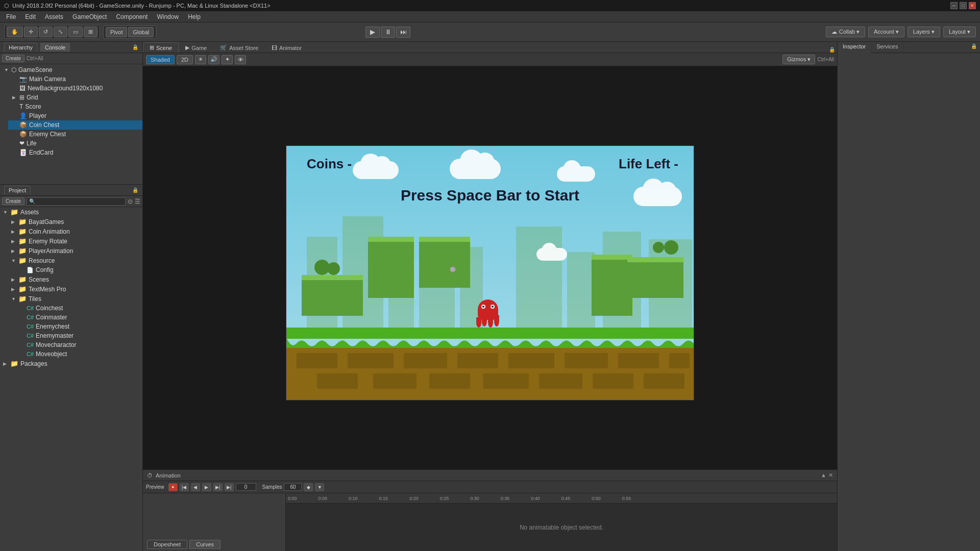 This screenshot has width=980, height=551. What do you see at coordinates (373, 32) in the screenshot?
I see `play-button: ▶` at bounding box center [373, 32].